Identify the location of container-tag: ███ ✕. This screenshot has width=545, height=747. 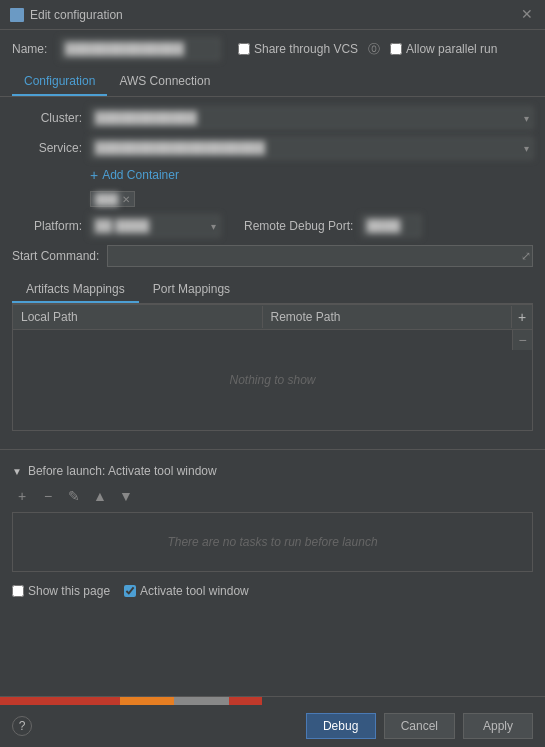
(112, 199).